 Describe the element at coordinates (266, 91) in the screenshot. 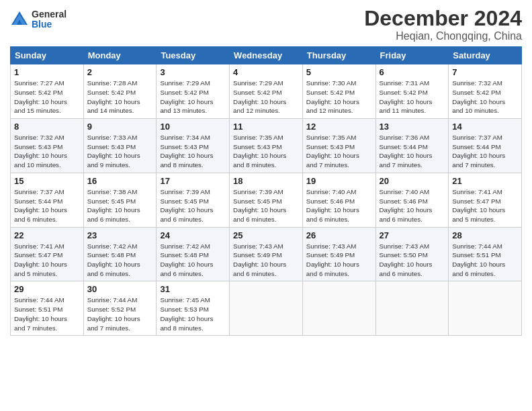

I see `table-row: 4Sunrise: 7:29 AMSunset: 5:42 PMDaylight…` at that location.